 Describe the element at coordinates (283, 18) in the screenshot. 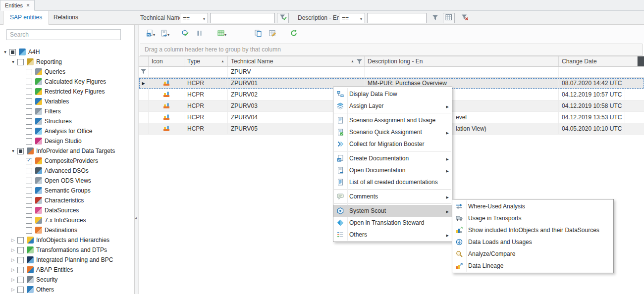

I see `apply-filter-button` at that location.